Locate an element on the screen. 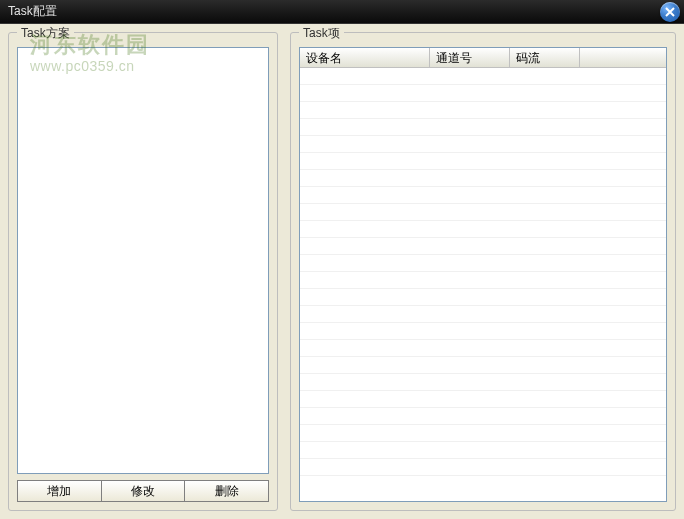  window-title: Task配置 is located at coordinates (32, 12).